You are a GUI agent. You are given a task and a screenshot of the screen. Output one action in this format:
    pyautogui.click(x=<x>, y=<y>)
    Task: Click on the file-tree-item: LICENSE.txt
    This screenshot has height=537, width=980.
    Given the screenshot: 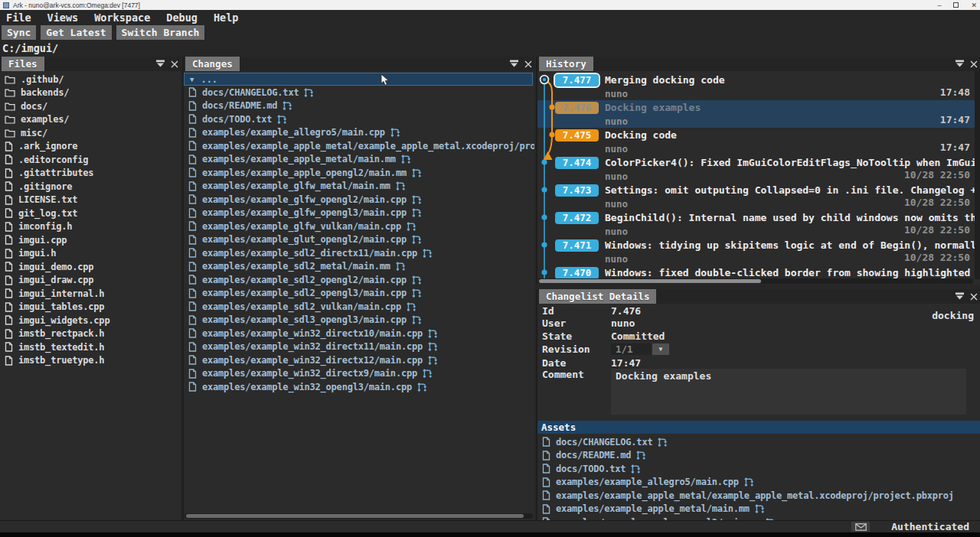 What is the action you would take?
    pyautogui.click(x=90, y=200)
    